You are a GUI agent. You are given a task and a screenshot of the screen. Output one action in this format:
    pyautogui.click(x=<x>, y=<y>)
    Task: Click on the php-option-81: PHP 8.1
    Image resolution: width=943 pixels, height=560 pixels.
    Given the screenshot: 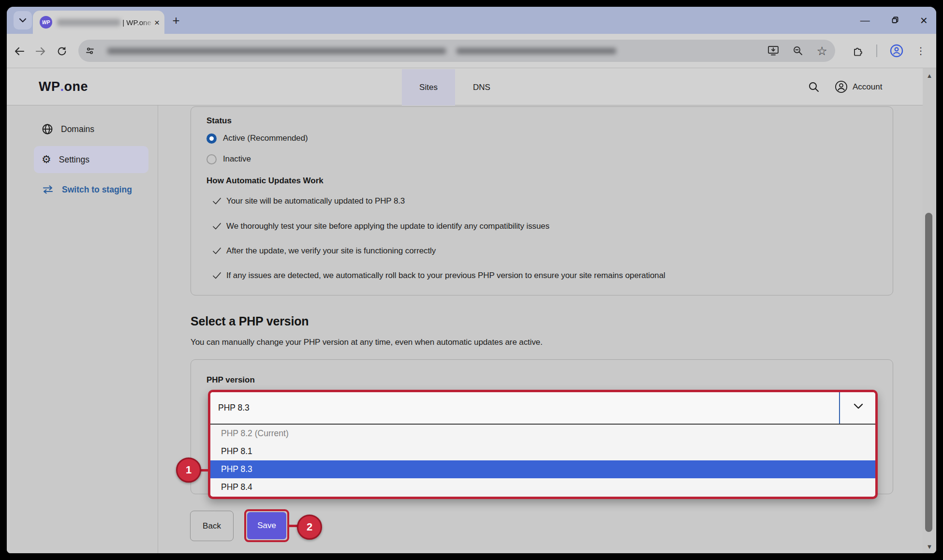 What is the action you would take?
    pyautogui.click(x=543, y=452)
    